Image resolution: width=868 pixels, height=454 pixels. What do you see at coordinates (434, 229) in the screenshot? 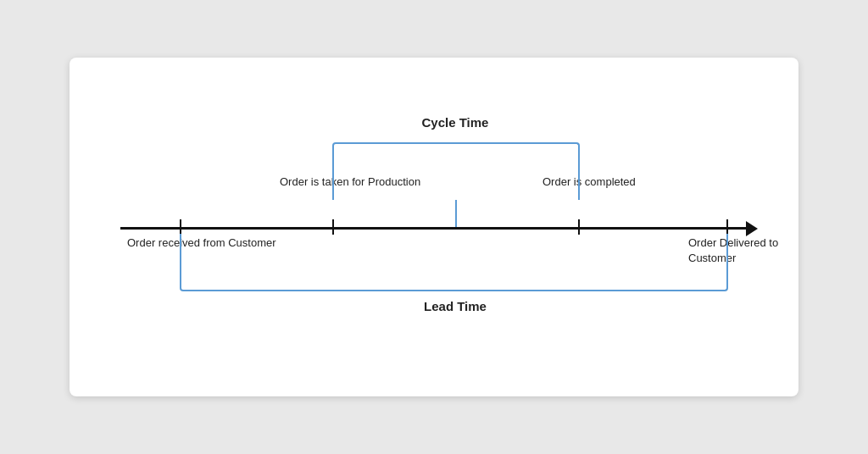
I see `timeline` at bounding box center [434, 229].